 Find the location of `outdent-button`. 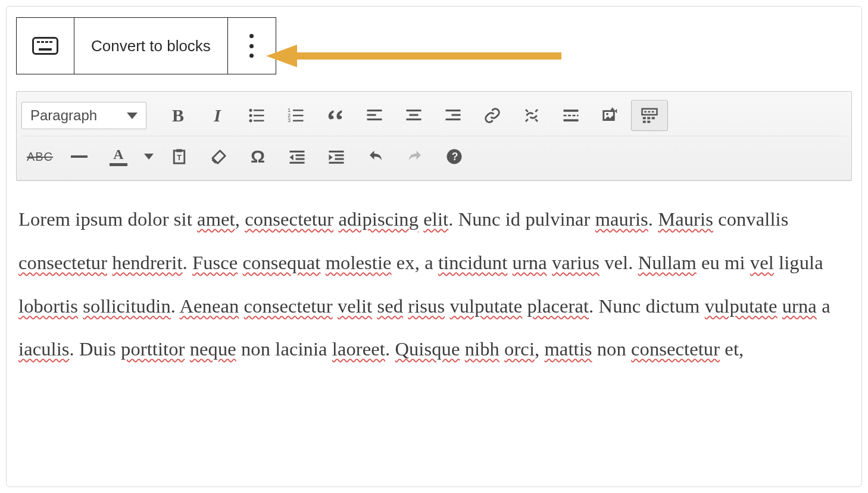

outdent-button is located at coordinates (297, 157).